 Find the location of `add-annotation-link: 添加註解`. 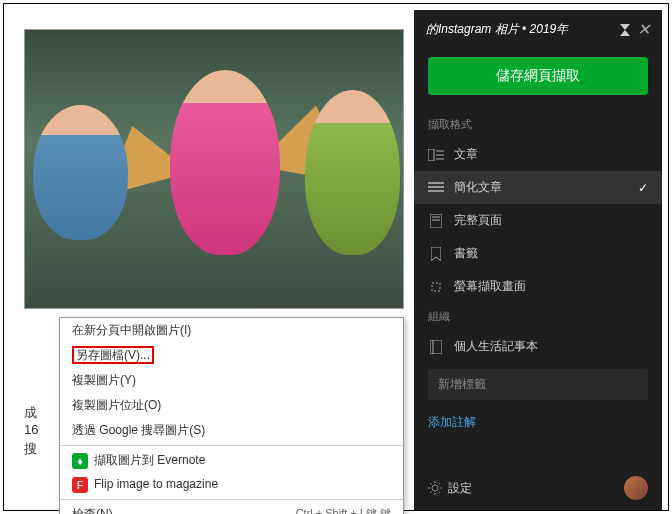

add-annotation-link: 添加註解 is located at coordinates (538, 422).